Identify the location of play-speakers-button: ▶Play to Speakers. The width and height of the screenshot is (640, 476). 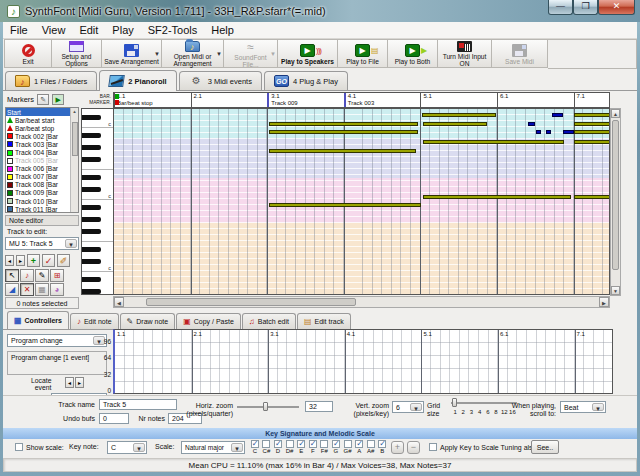
(308, 54).